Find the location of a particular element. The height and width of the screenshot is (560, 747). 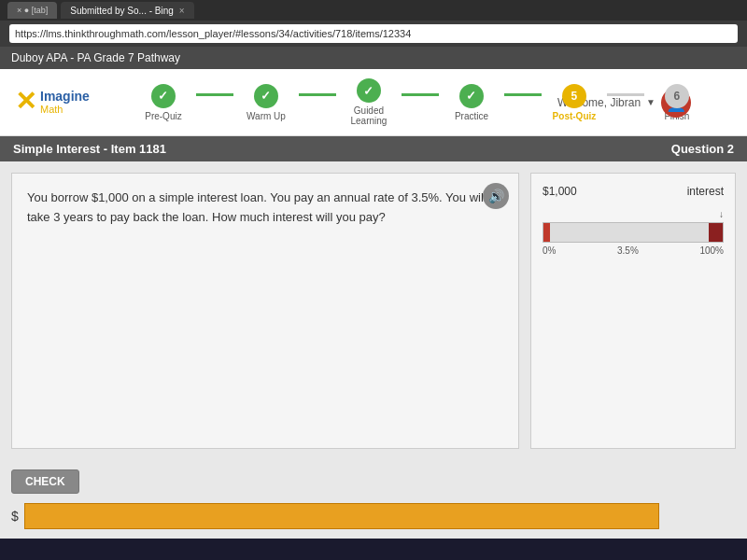

step-label-guided: GuidedLearning is located at coordinates (368, 116).